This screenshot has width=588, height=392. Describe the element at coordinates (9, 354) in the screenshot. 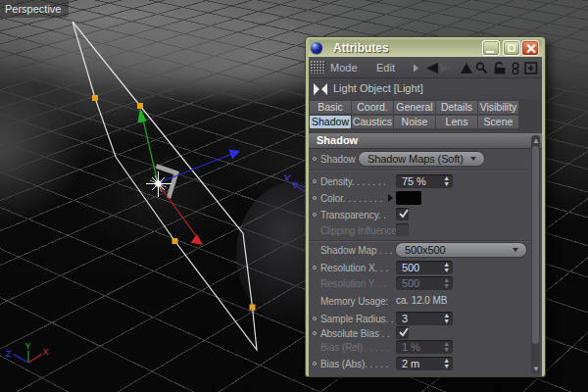

I see `svg-text: Z` at that location.